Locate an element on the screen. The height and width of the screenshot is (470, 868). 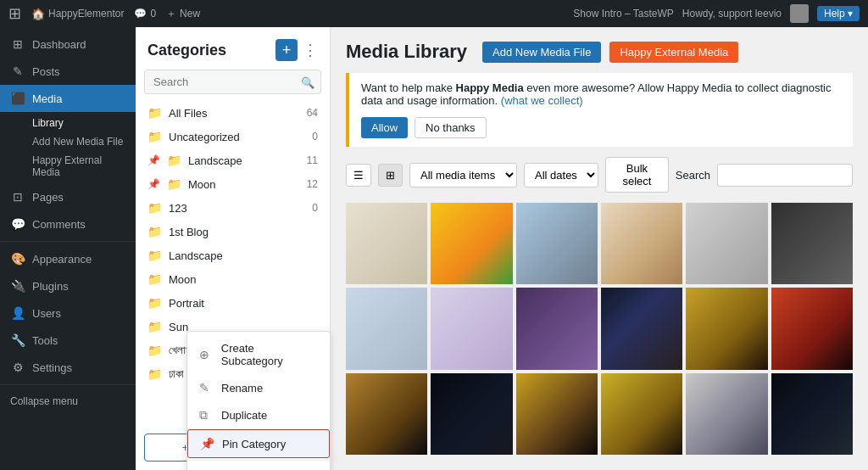
pages-icon: ⊡ is located at coordinates (18, 197).